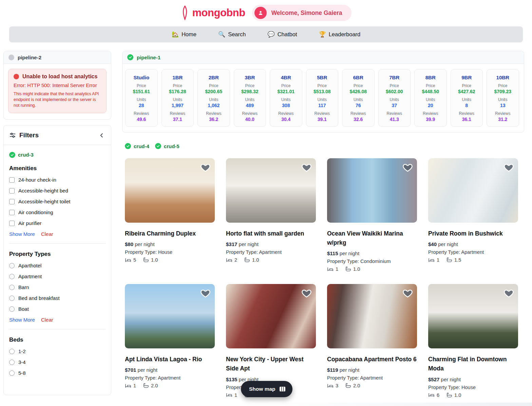  I want to click on listing-title: Apt Linda Vista Lagoa - Rio, so click(170, 359).